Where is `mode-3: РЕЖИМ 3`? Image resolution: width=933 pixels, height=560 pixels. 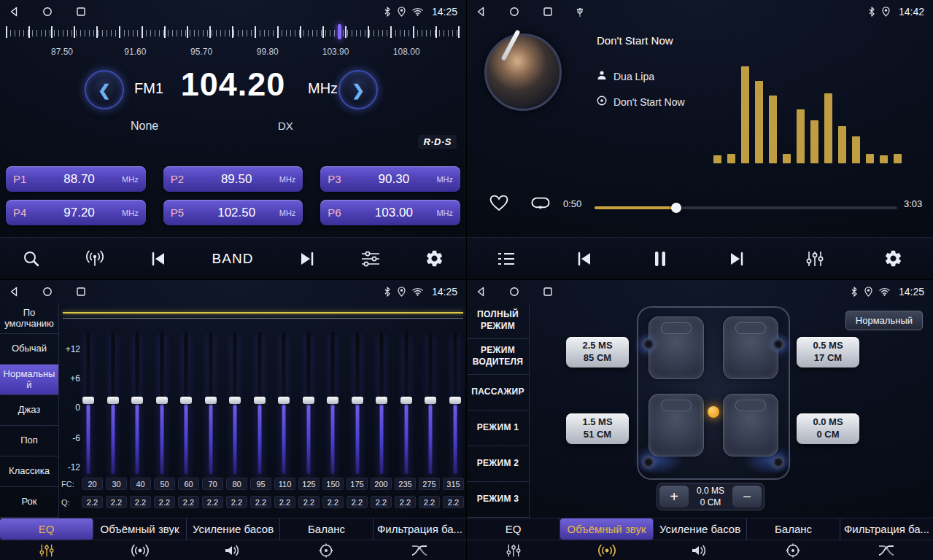 mode-3: РЕЖИМ 3 is located at coordinates (498, 500).